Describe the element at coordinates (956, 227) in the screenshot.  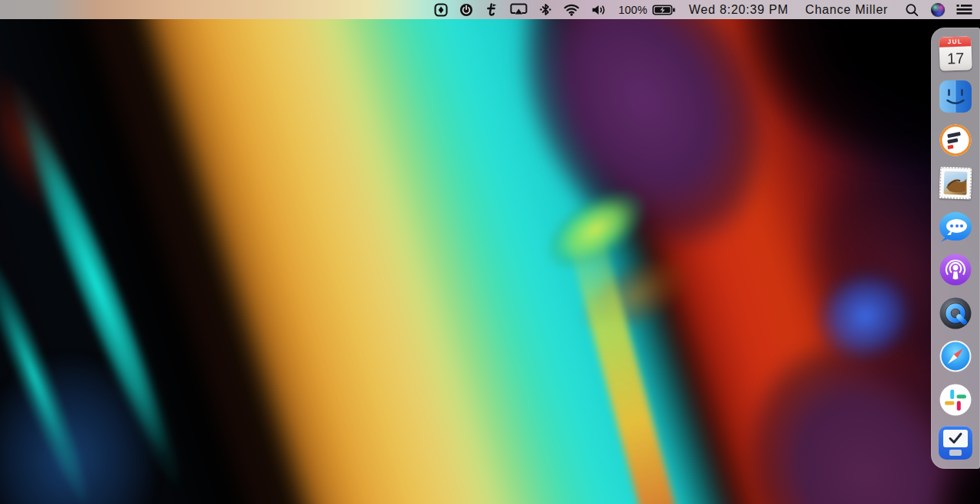
I see `messages-icon` at that location.